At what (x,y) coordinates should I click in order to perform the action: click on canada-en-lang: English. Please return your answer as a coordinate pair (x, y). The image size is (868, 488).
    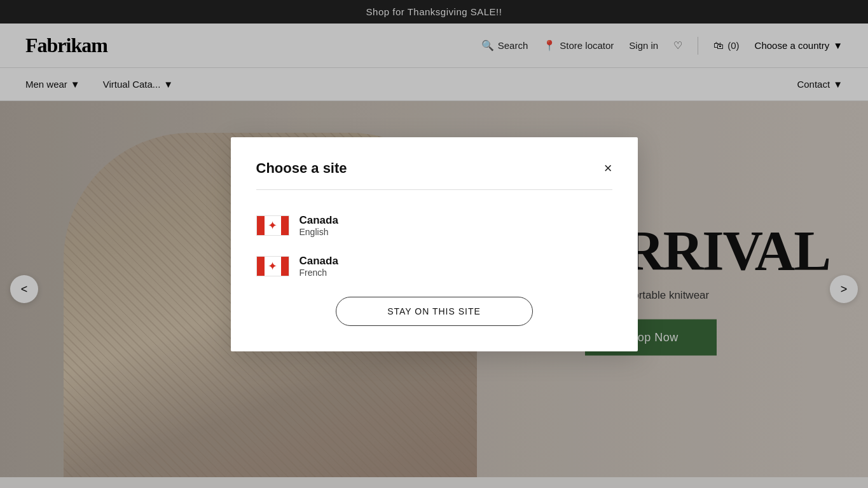
    Looking at the image, I should click on (319, 232).